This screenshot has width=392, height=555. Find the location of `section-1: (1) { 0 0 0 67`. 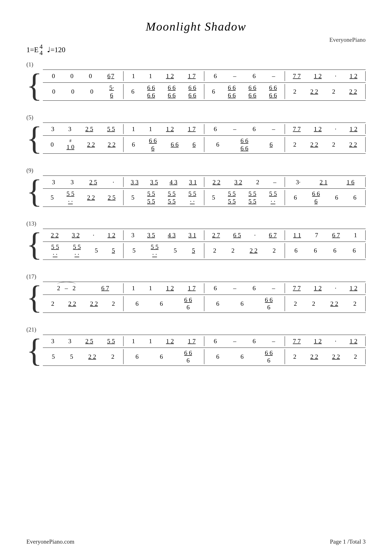

section-1: (1) { 0 0 0 67 is located at coordinates (196, 81).